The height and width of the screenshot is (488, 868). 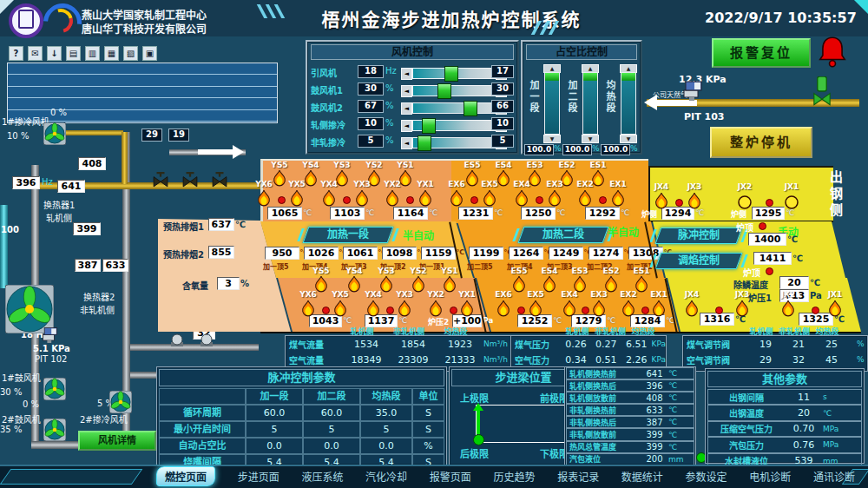 What do you see at coordinates (659, 344) in the screenshot?
I see `row-unit: KPa` at bounding box center [659, 344].